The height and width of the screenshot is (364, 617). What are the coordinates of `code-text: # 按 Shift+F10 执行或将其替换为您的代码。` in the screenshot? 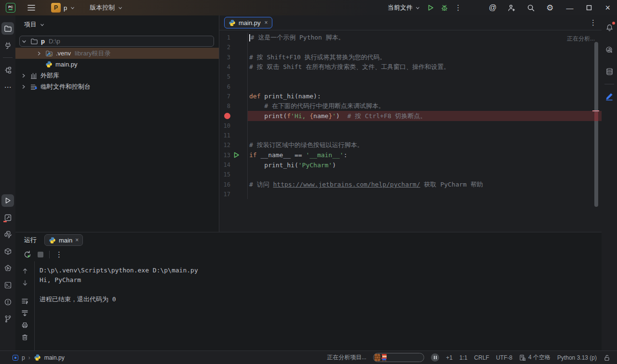 It's located at (425, 57).